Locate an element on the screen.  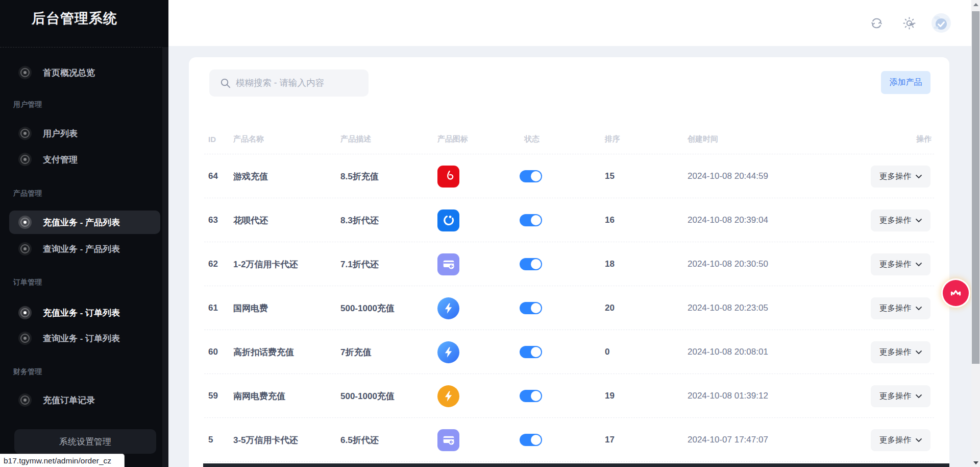
sidebar-item: 充值业务 - 产品列表 is located at coordinates (85, 222).